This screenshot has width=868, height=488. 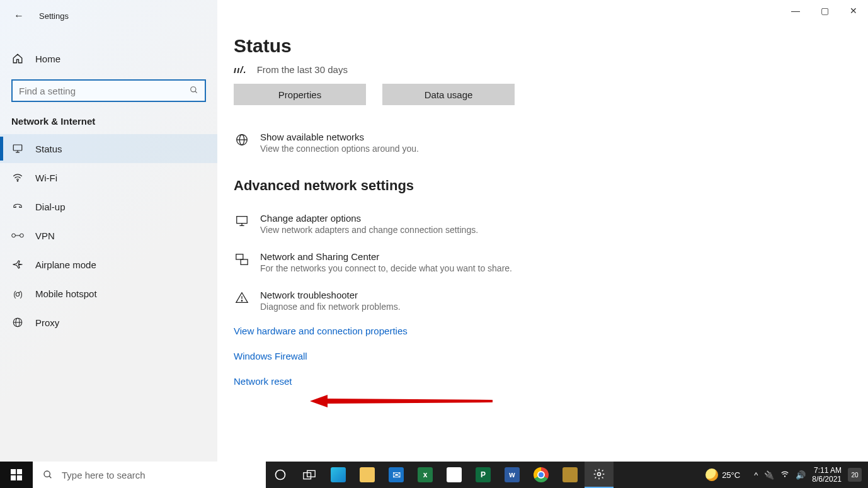 I want to click on sidebar-item-proxy: Proxy, so click(x=108, y=322).